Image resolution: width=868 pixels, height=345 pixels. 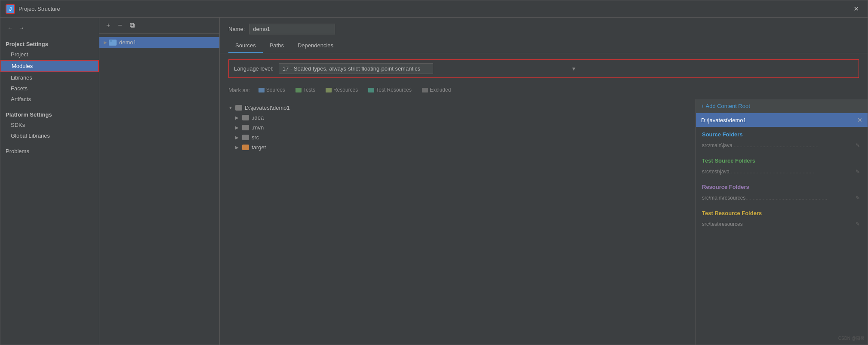 I want to click on sidebar-item-modules: Modules, so click(x=50, y=66).